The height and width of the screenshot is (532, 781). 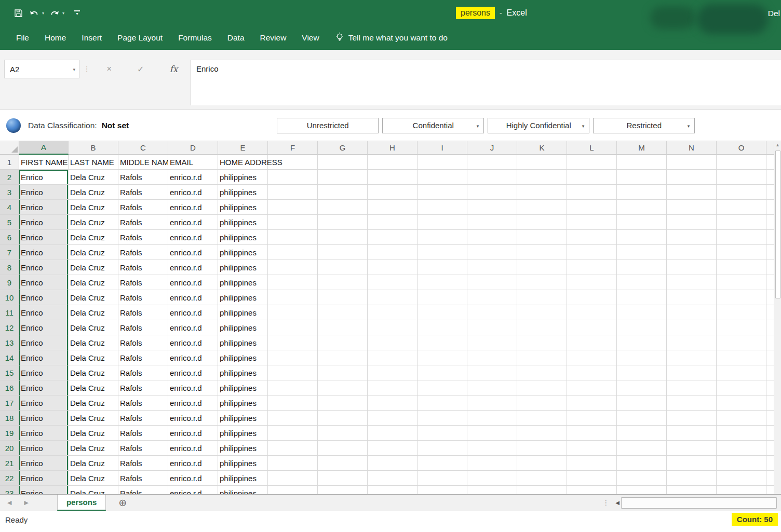 I want to click on cell-D20: enrico.r.d, so click(x=193, y=448).